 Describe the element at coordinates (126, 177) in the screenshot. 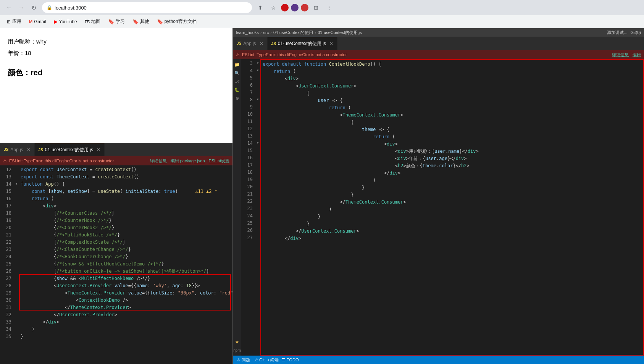

I see `code-line-13: export const ThemeContext = createContex…` at that location.